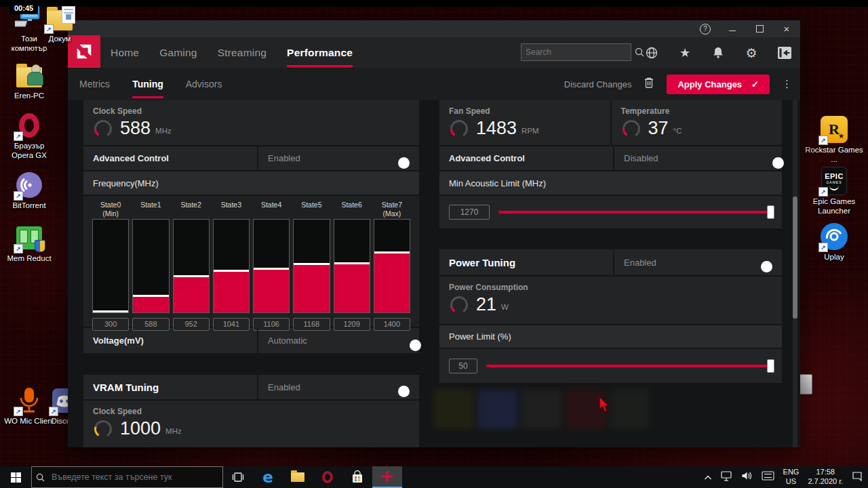 The height and width of the screenshot is (488, 868). I want to click on desktop-icon-documents: ↗ Докум, so click(60, 24).